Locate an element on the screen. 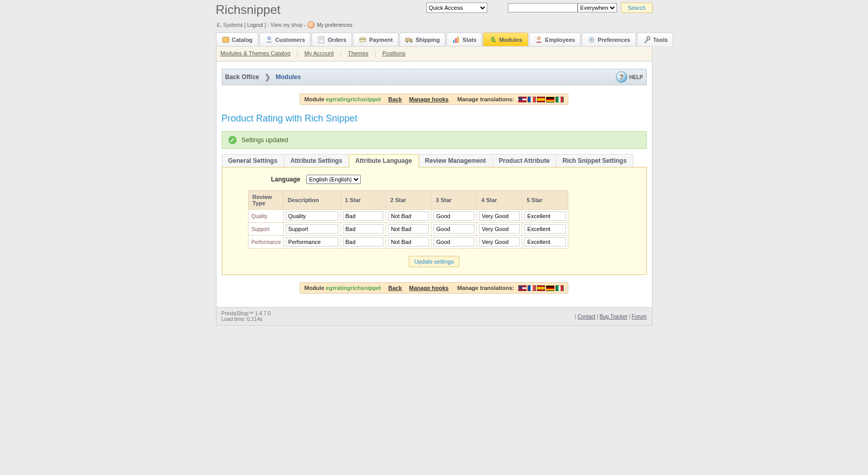  tab-stats: Stats is located at coordinates (464, 39).